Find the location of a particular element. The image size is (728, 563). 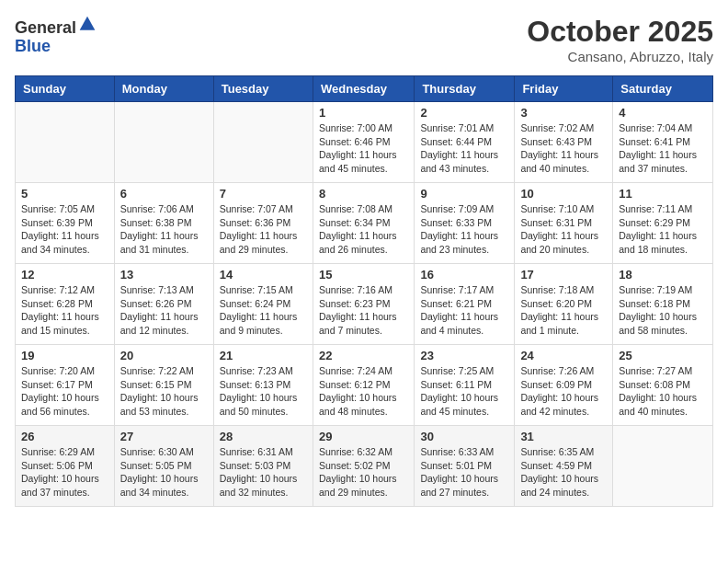

day-number: 31 is located at coordinates (563, 436).